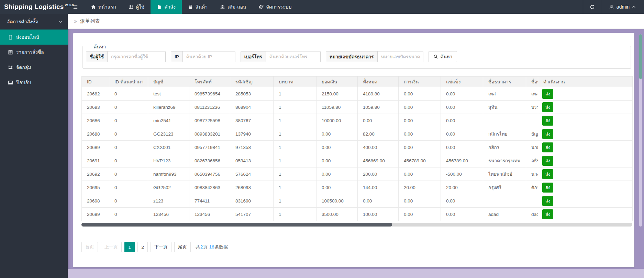  What do you see at coordinates (34, 67) in the screenshot?
I see `sidebar-item-grouping: จัดกลุ่ม` at bounding box center [34, 67].